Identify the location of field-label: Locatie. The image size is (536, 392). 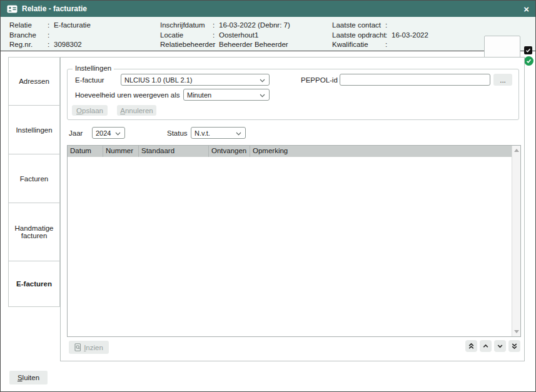
(186, 36).